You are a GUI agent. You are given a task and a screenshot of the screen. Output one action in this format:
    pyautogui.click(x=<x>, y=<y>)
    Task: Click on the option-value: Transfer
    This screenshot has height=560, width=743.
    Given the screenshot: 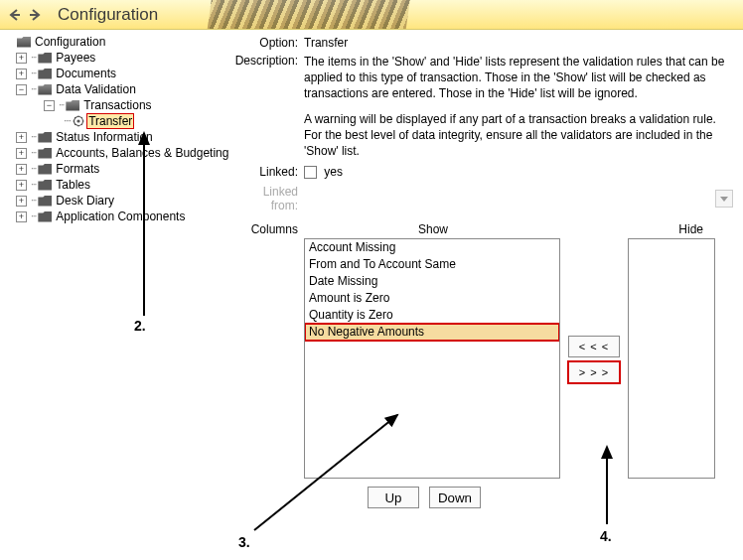 What is the action you would take?
    pyautogui.click(x=519, y=43)
    